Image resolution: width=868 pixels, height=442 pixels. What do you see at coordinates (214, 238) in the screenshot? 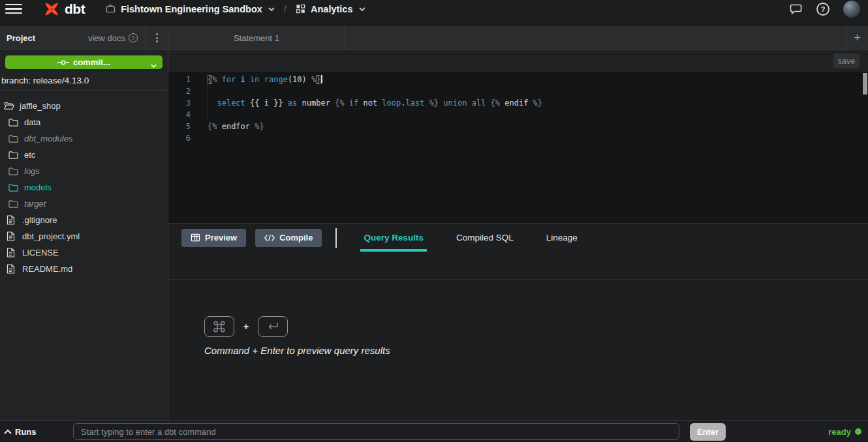
I see `preview-button: Preview` at bounding box center [214, 238].